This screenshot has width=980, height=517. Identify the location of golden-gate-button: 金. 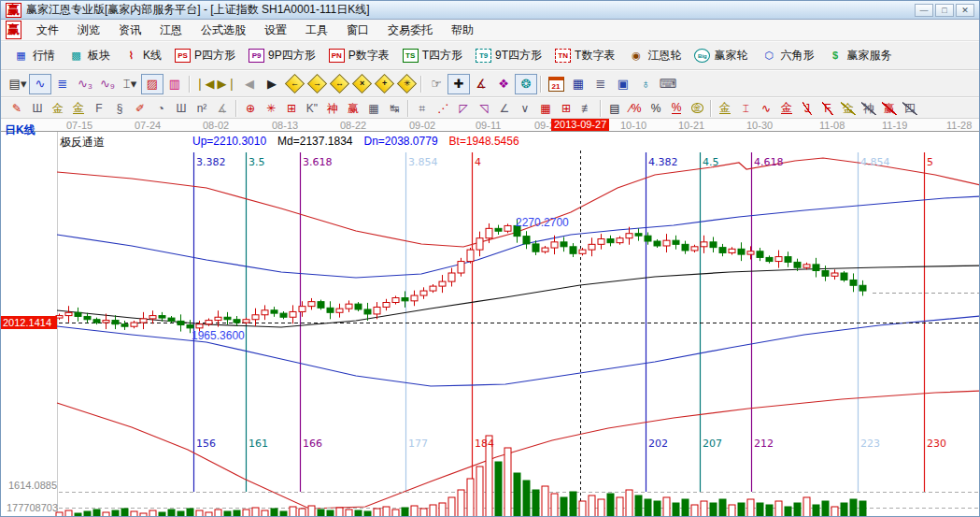
(78, 108).